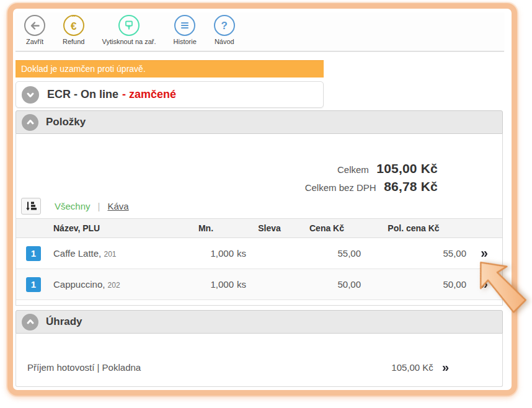 The width and height of the screenshot is (532, 408). What do you see at coordinates (260, 32) in the screenshot?
I see `toolbar: Zavřít ˆ € Refund Vytisknout na zař.` at bounding box center [260, 32].